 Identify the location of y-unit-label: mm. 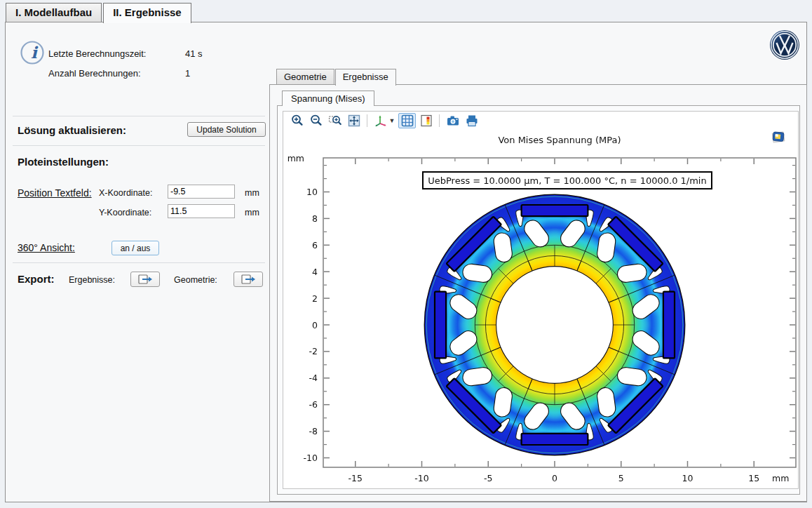
(252, 213).